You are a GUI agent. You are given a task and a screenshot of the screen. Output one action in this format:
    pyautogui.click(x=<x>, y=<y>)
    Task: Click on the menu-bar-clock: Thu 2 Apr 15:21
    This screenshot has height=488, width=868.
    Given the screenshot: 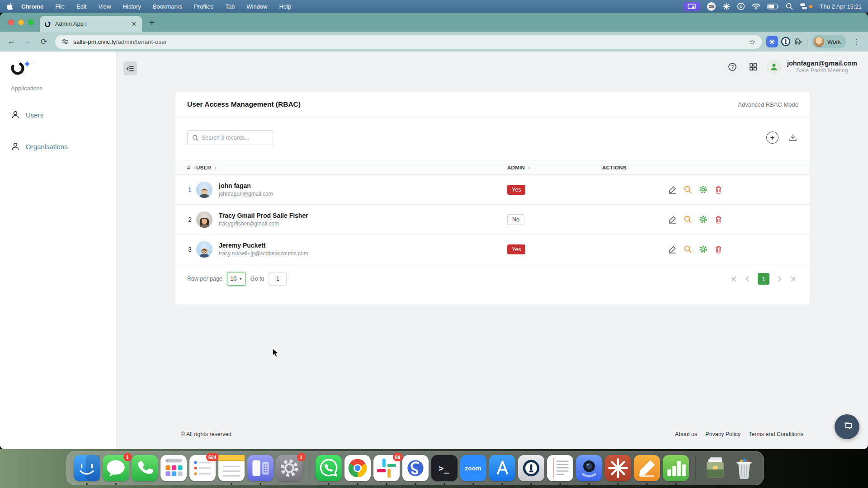 What is the action you would take?
    pyautogui.click(x=841, y=6)
    